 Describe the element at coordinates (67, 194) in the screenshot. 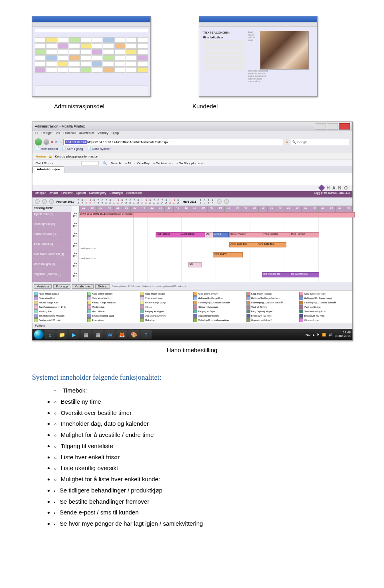

I see `app-menu-item: Finn time` at that location.